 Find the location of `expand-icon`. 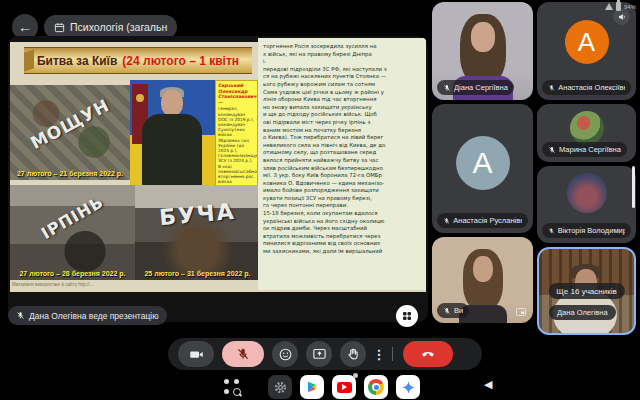

expand-icon is located at coordinates (407, 316).